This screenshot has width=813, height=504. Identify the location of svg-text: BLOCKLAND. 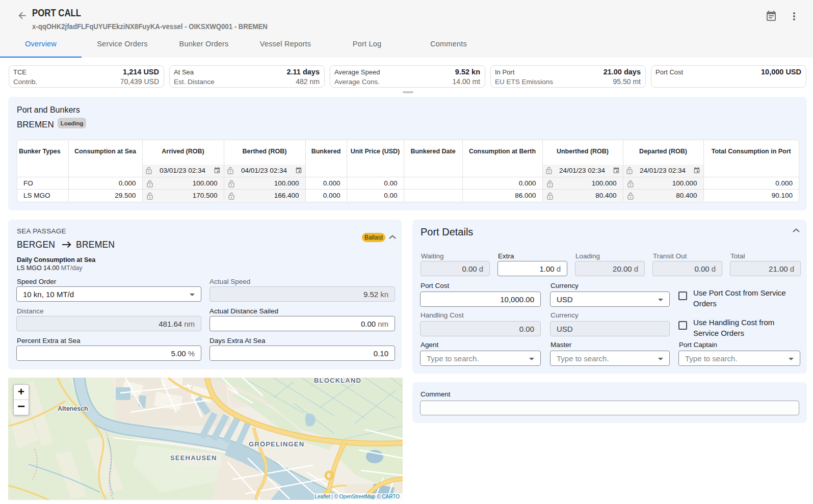
(337, 381).